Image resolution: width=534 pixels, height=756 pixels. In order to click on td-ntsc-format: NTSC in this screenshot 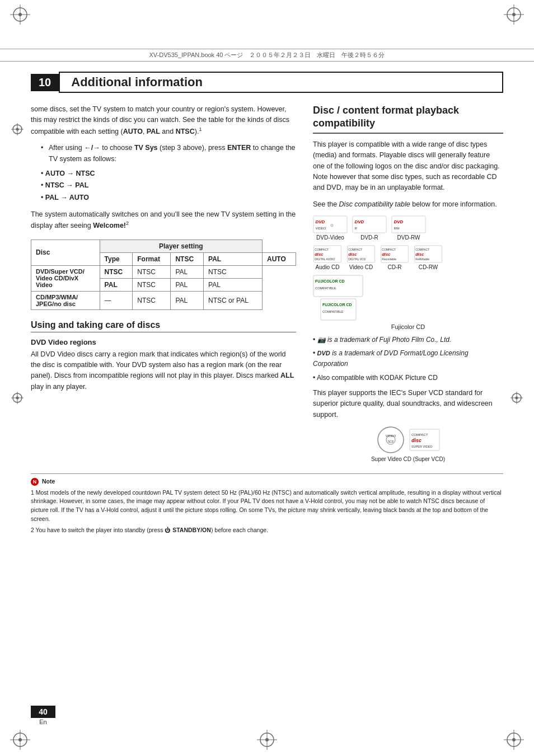, I will do `click(116, 272)`.